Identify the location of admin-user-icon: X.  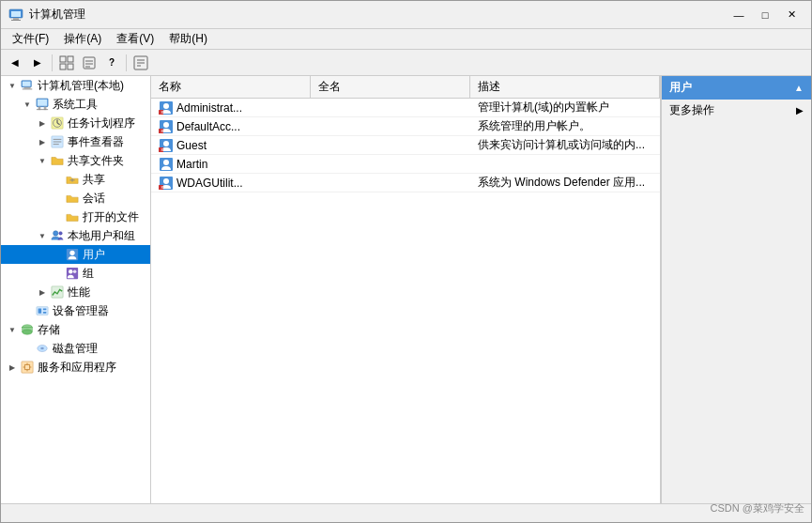
(166, 108).